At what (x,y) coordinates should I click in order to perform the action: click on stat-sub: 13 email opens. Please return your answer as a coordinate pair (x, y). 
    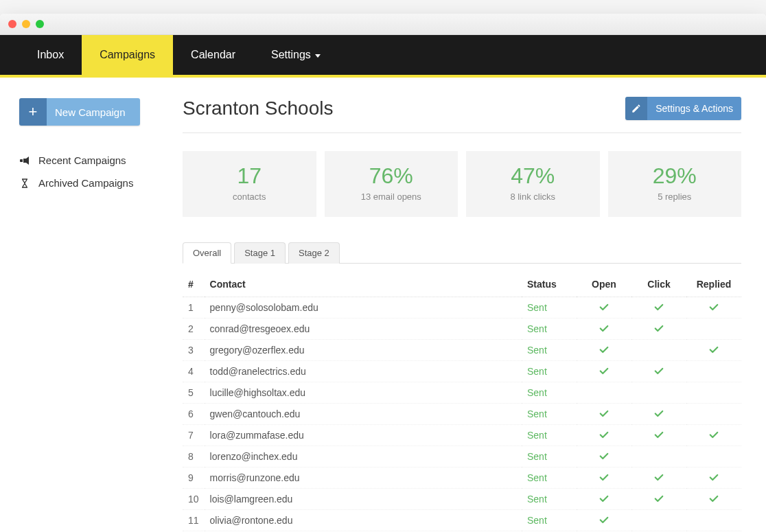
    Looking at the image, I should click on (391, 196).